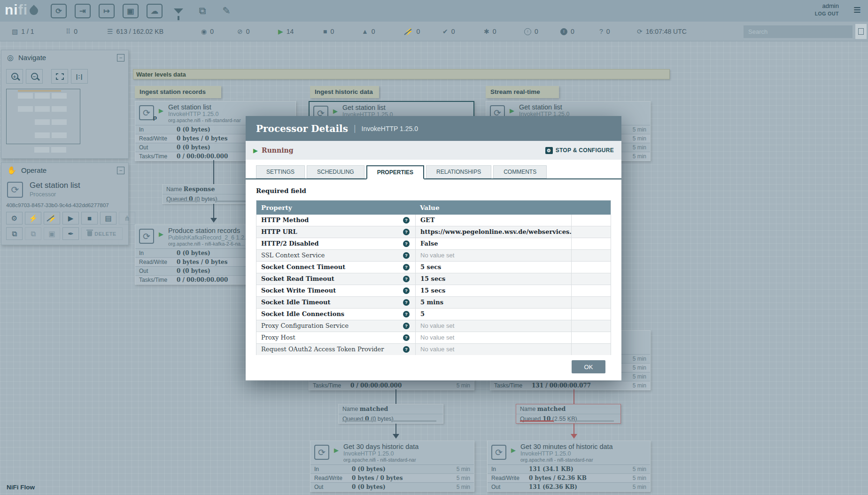 This screenshot has width=868, height=495. What do you see at coordinates (52, 218) in the screenshot?
I see `lightning-slash-icon: ⚡` at bounding box center [52, 218].